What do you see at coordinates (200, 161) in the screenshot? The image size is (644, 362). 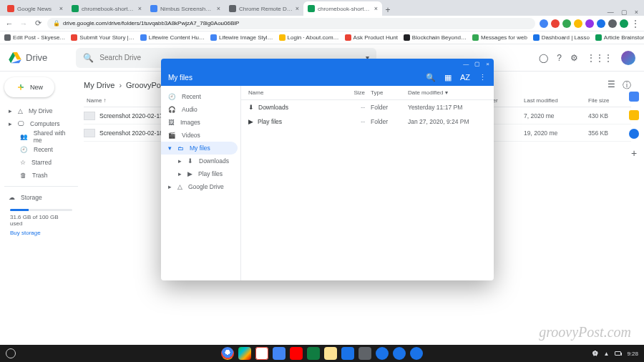 I see `files-side-downloads: ▸⬇Downloads` at bounding box center [200, 161].